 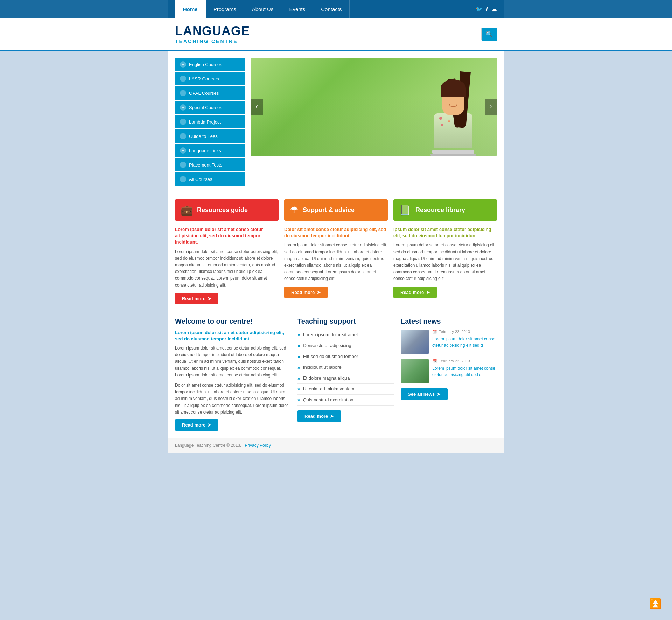 I want to click on support-read-more-button: Read more ➤, so click(x=306, y=293).